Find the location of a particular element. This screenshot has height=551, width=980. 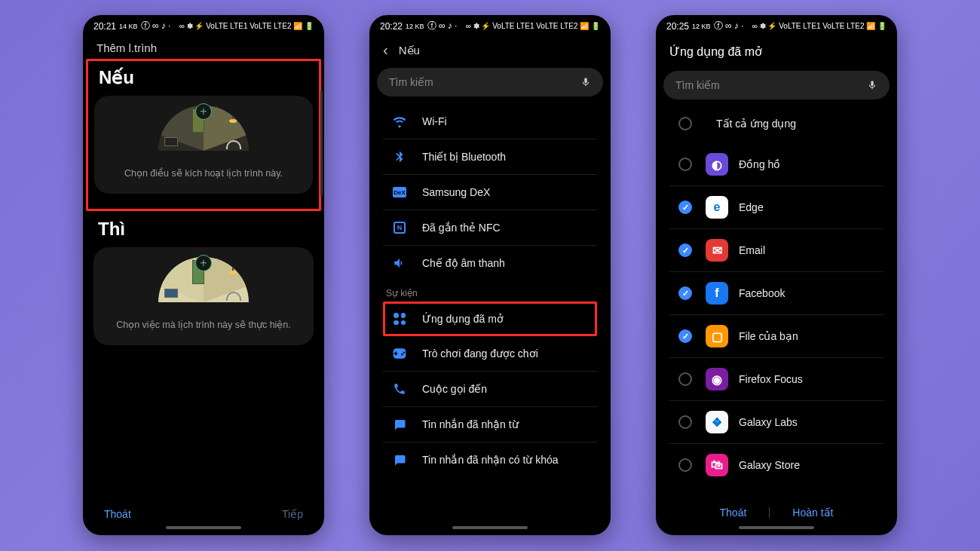

app-icon: 🛍 is located at coordinates (717, 465).